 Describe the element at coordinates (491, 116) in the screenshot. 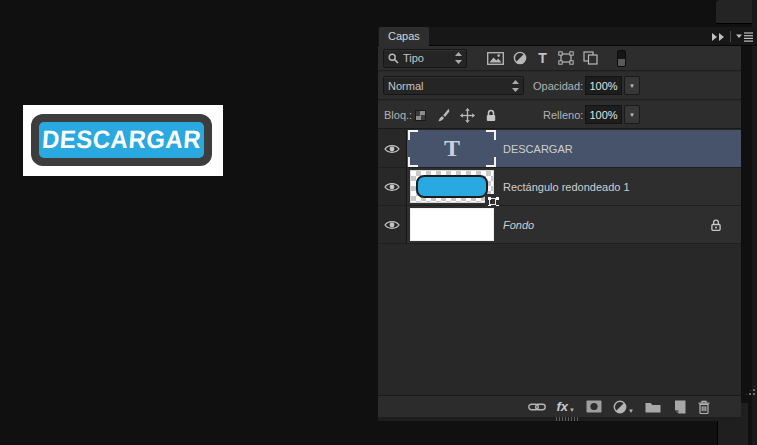

I see `lock-all-icon` at that location.